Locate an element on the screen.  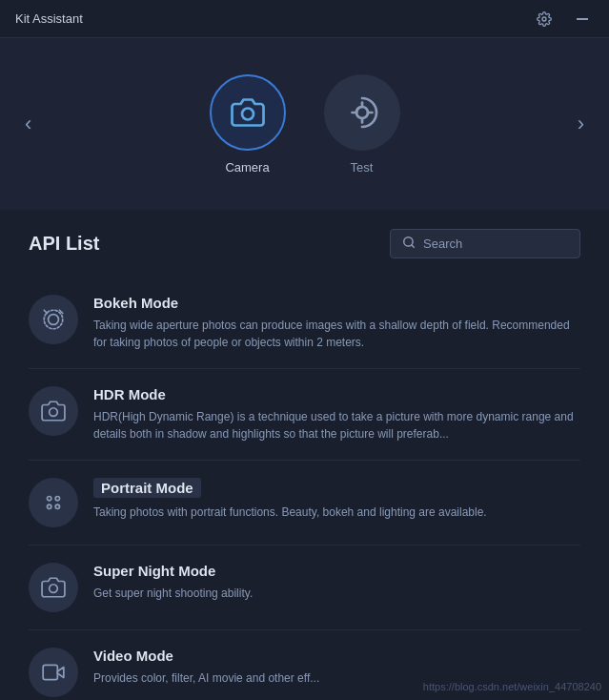
portrait-content: Portrait Mode Taking photos with portrai… is located at coordinates (337, 500).